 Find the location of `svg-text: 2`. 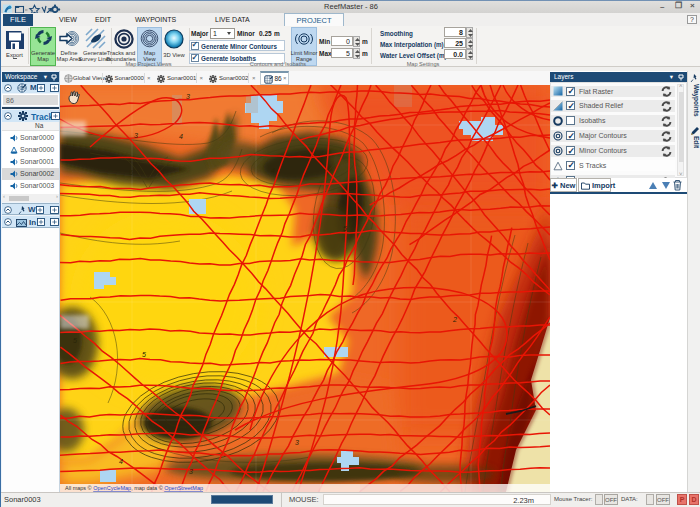

svg-text: 2 is located at coordinates (454, 320).